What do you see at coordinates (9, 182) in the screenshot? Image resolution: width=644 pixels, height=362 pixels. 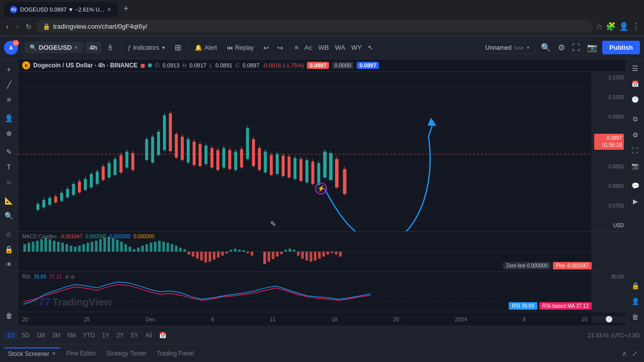 I see `circle-tool: ○` at bounding box center [9, 182].